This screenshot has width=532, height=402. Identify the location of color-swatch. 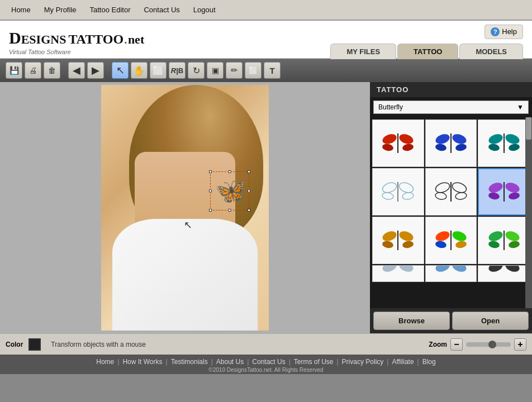
(35, 344).